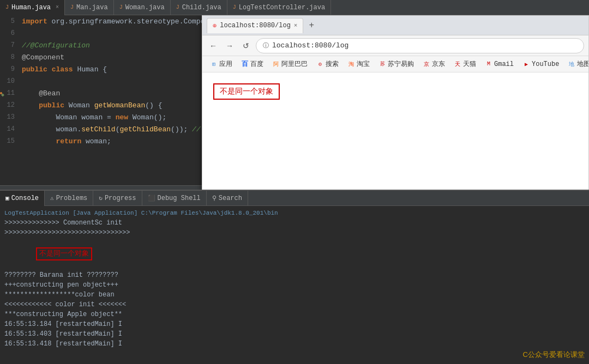 Image resolution: width=589 pixels, height=364 pixels. What do you see at coordinates (175, 198) in the screenshot?
I see `debug-tab: ⬛ Debug Shell` at bounding box center [175, 198].